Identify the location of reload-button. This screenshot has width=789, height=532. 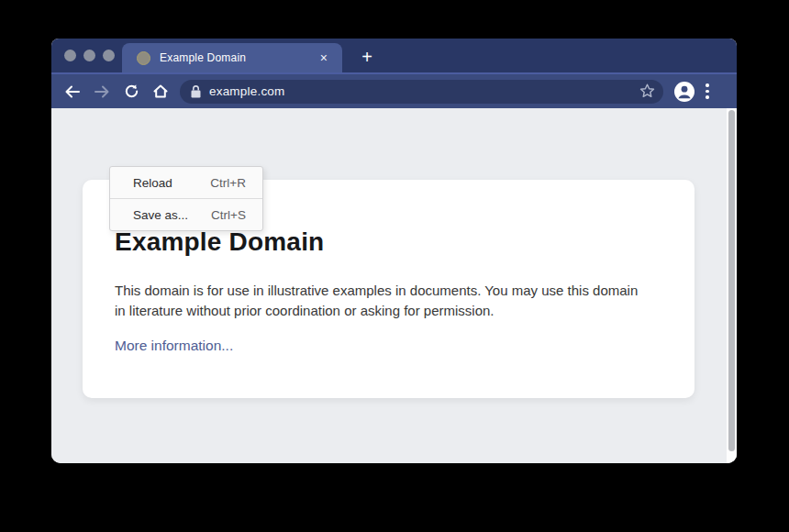
(131, 92).